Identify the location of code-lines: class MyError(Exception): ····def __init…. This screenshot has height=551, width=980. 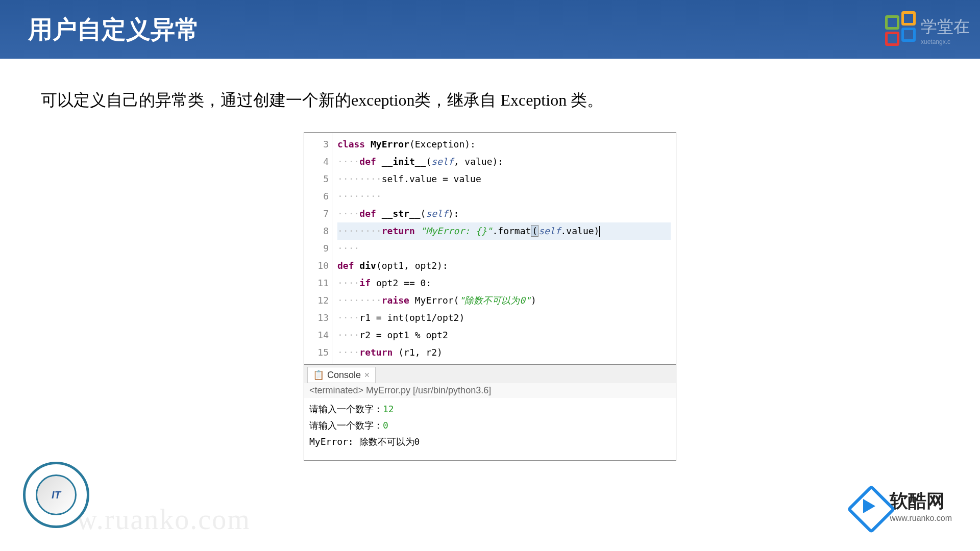
(504, 248).